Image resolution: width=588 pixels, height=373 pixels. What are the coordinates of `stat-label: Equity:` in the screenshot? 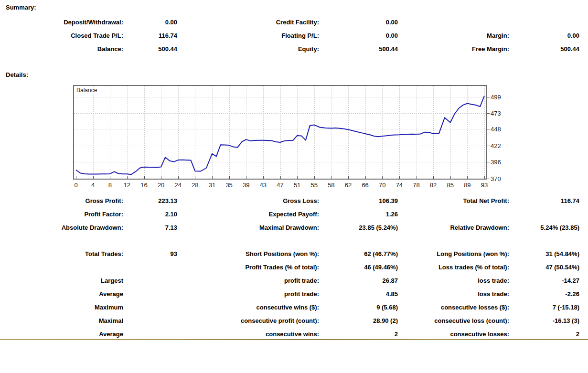 It's located at (248, 49).